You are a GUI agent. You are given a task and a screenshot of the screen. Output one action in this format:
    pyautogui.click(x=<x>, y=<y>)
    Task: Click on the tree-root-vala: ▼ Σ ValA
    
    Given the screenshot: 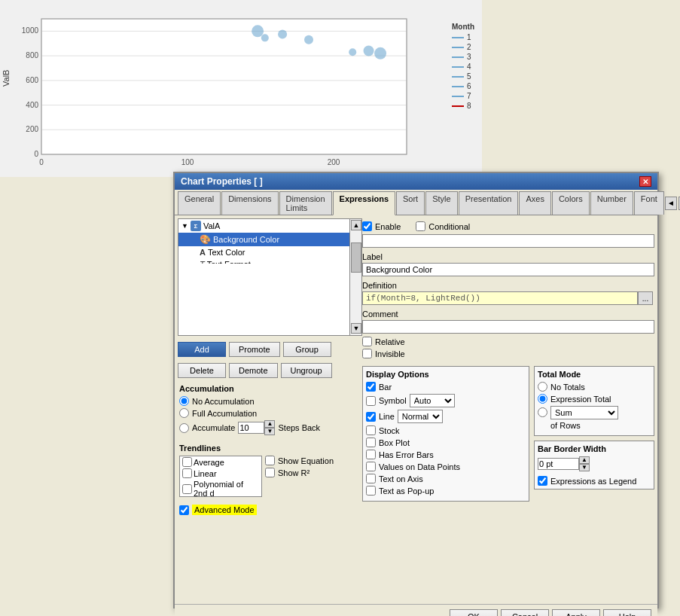 What is the action you would take?
    pyautogui.click(x=270, y=226)
    